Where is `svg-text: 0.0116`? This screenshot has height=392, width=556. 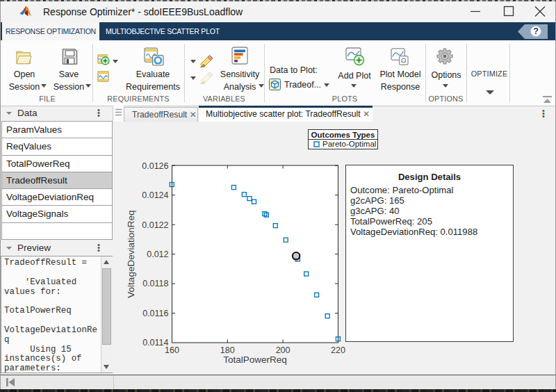
svg-text: 0.0116 is located at coordinates (156, 313).